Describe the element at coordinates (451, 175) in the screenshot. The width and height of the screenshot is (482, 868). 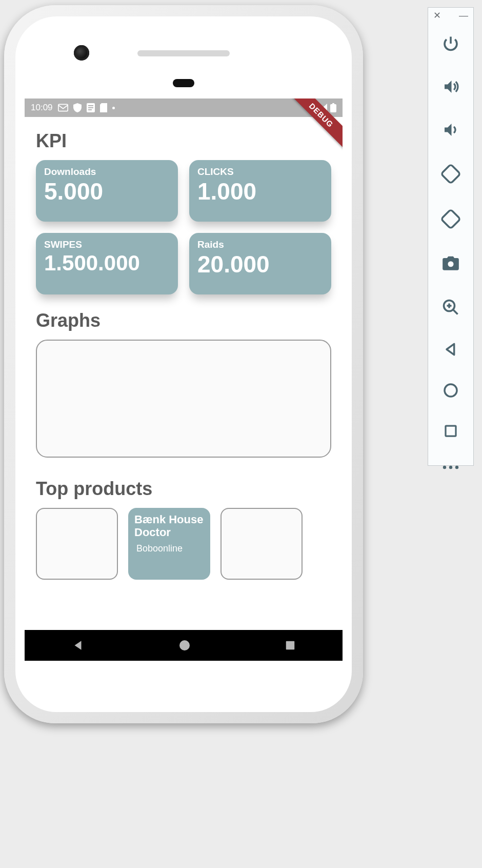
I see `rotate-left-icon` at that location.